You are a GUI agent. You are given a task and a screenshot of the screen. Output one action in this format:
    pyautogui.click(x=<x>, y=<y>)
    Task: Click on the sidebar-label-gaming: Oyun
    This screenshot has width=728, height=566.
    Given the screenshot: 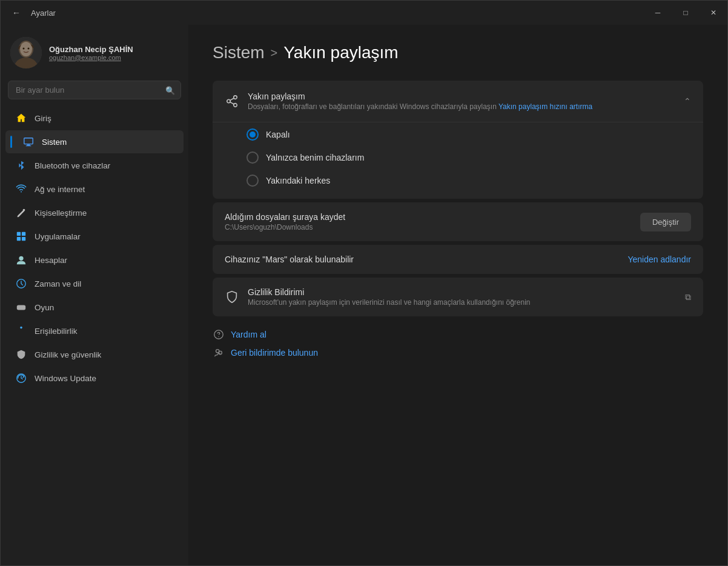 What is the action you would take?
    pyautogui.click(x=44, y=308)
    